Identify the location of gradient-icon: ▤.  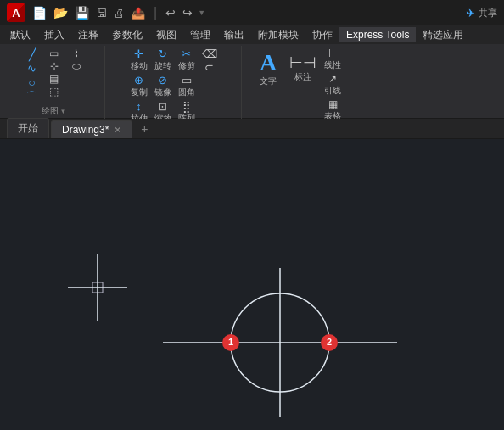
(54, 79).